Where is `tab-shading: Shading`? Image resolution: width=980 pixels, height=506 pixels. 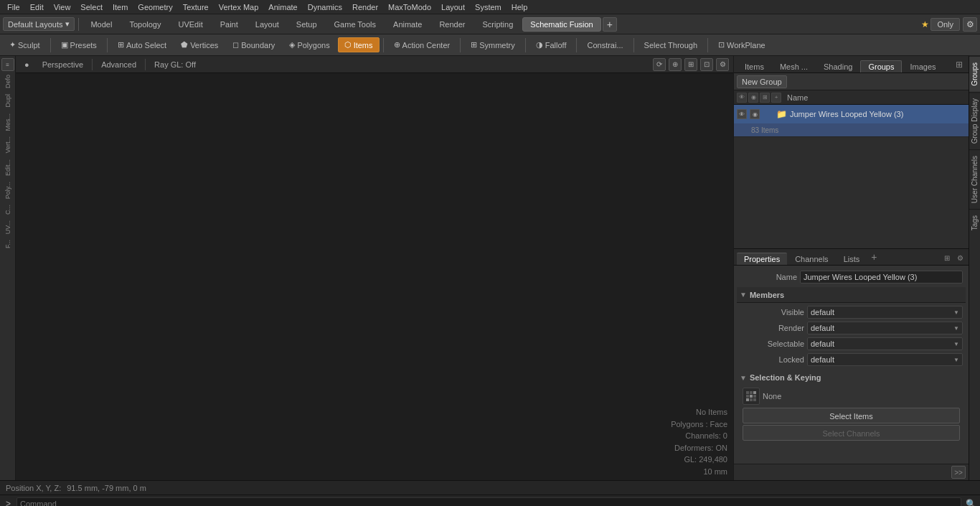
tab-shading: Shading is located at coordinates (838, 66).